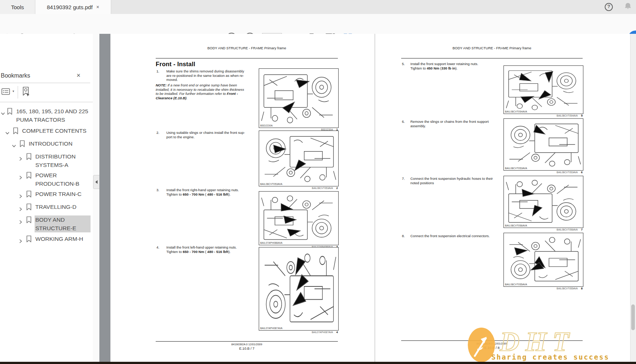  What do you see at coordinates (543, 288) in the screenshot?
I see `figure-caption: BAIL08CVT055AVA8` at bounding box center [543, 288].